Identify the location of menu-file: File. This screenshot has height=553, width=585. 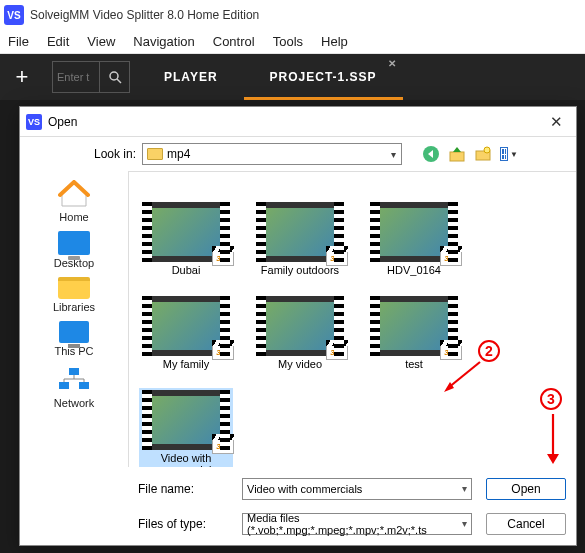
(18, 42).